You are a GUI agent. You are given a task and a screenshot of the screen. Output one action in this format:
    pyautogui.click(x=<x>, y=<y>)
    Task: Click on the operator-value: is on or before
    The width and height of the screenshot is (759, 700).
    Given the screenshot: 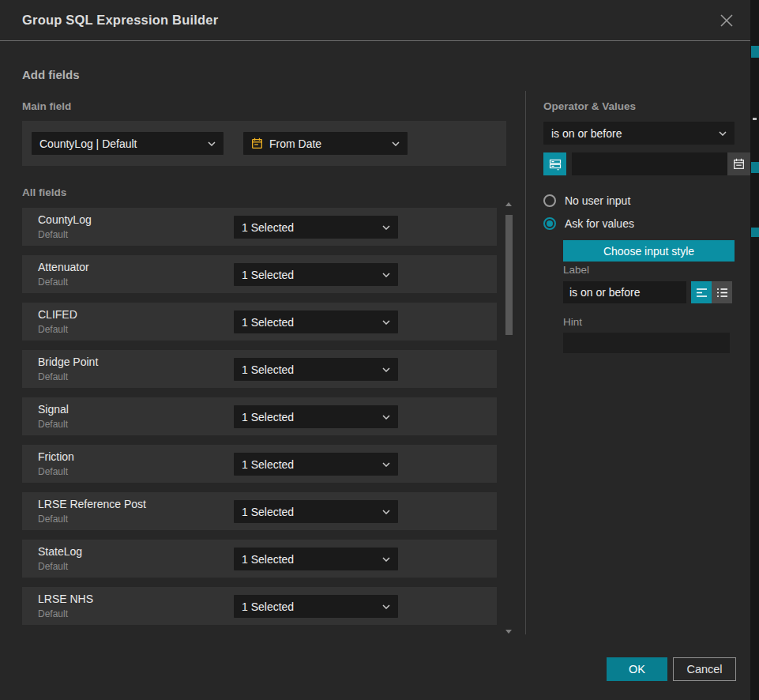 What is the action you would take?
    pyautogui.click(x=632, y=134)
    